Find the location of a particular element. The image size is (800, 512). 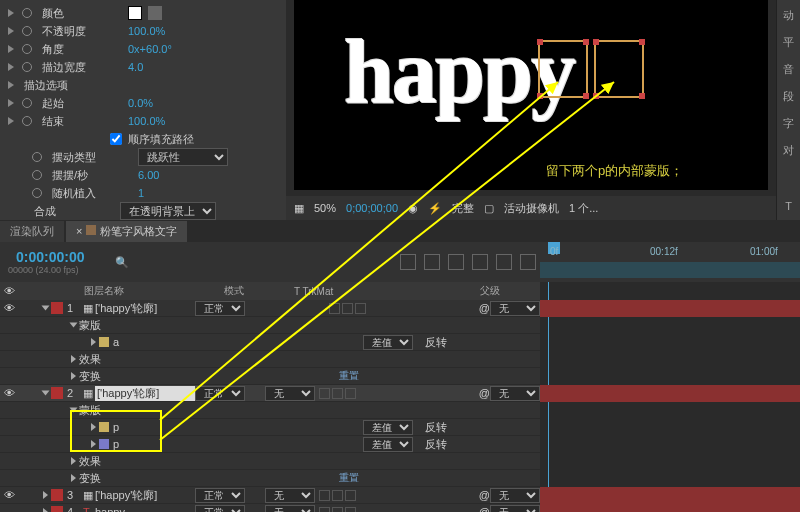

mask-row: p差值反转 is located at coordinates (270, 428).